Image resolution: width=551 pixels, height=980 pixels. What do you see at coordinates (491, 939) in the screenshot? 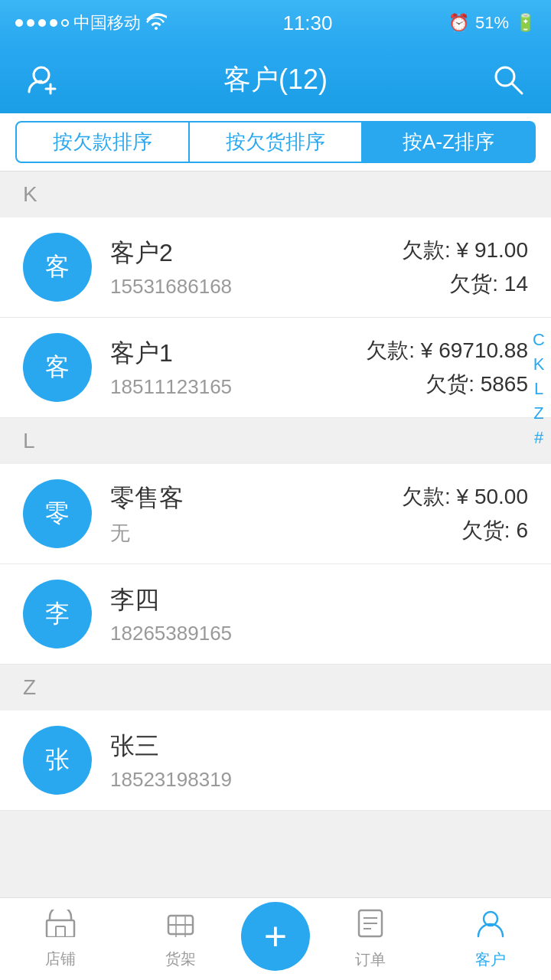
I see `nav-item-customer: 客户` at bounding box center [491, 939].